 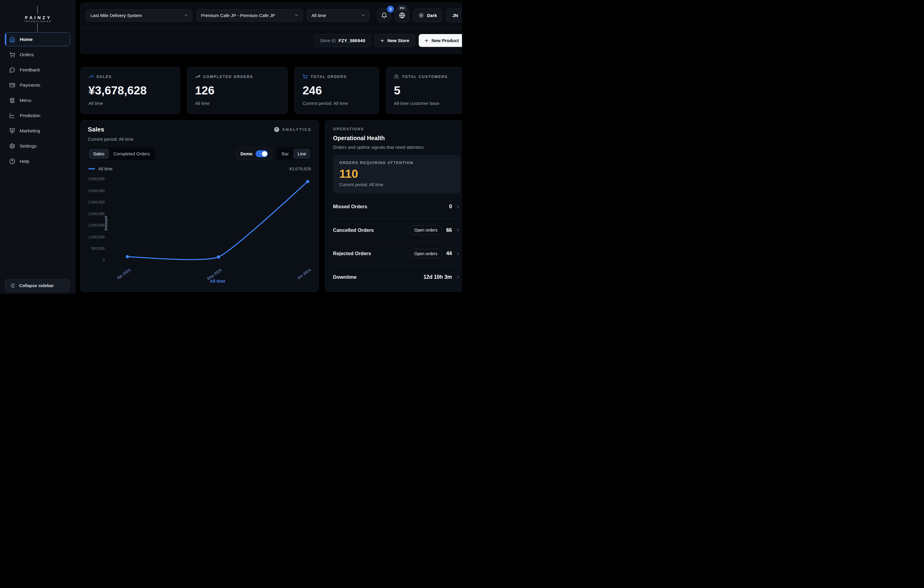 What do you see at coordinates (397, 277) in the screenshot?
I see `row-downtime: Downtime 12d 10h 3m` at bounding box center [397, 277].